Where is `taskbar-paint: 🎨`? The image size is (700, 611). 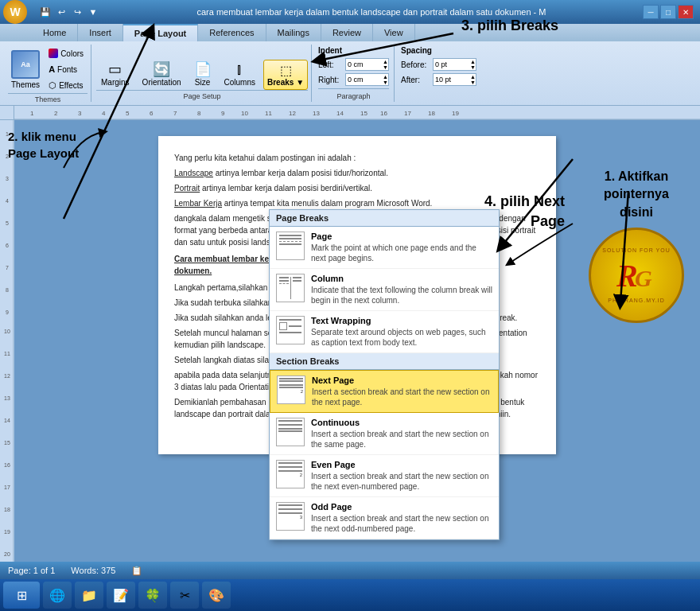
taskbar-paint: 🎨 is located at coordinates (216, 595).